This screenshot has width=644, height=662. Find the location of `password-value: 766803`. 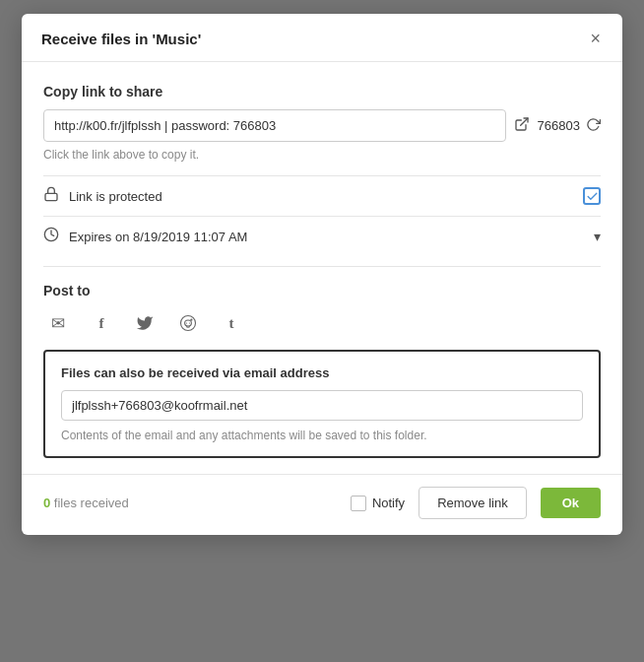

password-value: 766803 is located at coordinates (559, 126).